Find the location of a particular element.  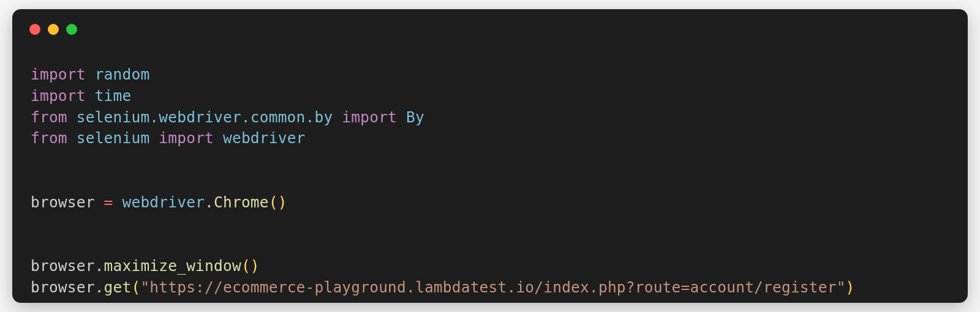

code-line: import random is located at coordinates (90, 75).